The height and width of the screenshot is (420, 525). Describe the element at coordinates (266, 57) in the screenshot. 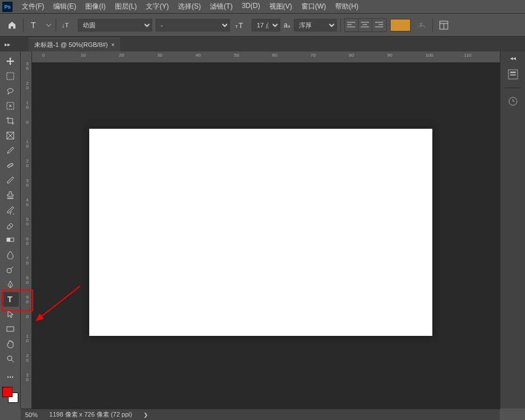

I see `horizontal-ruler: 0102030405060708090100110` at that location.